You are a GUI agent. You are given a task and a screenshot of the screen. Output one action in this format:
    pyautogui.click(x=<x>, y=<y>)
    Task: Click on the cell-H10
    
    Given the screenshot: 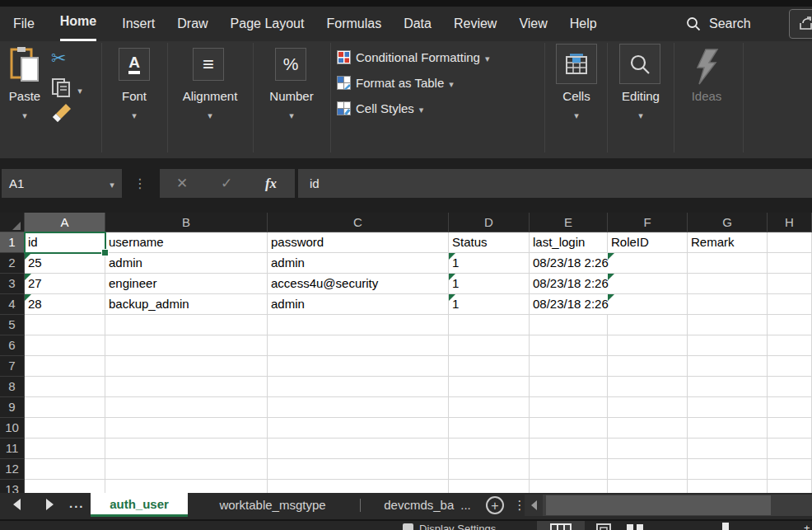 What is the action you would take?
    pyautogui.click(x=790, y=429)
    